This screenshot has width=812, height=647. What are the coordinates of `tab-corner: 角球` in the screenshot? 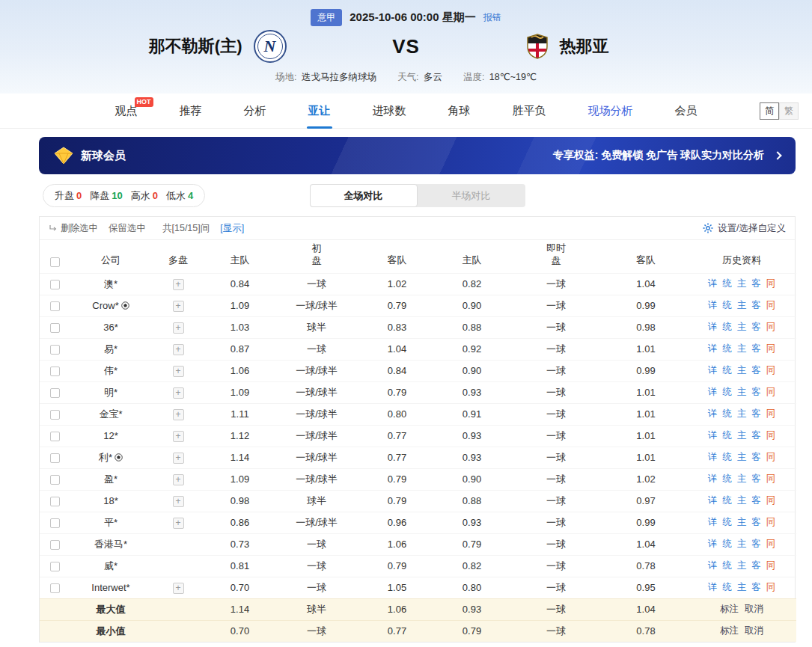 It's located at (460, 111).